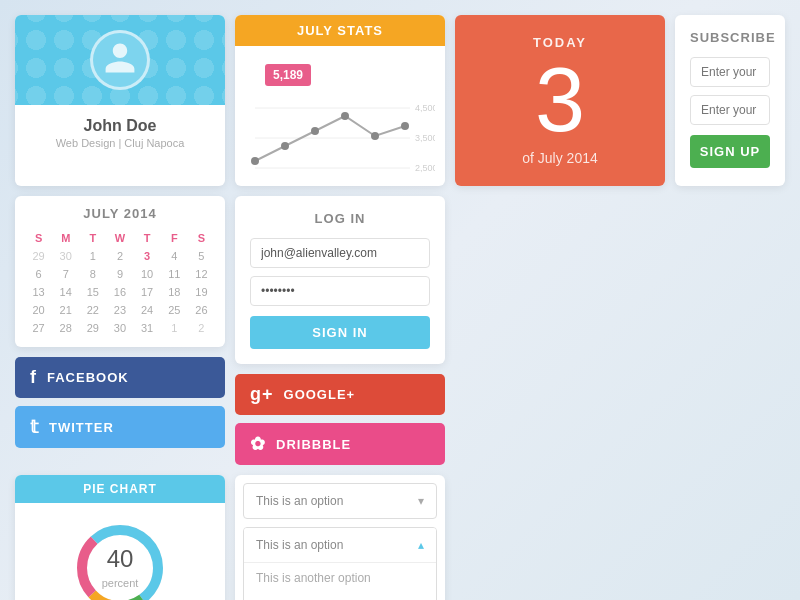 The width and height of the screenshot is (800, 600). I want to click on cal-header-w: W, so click(120, 238).